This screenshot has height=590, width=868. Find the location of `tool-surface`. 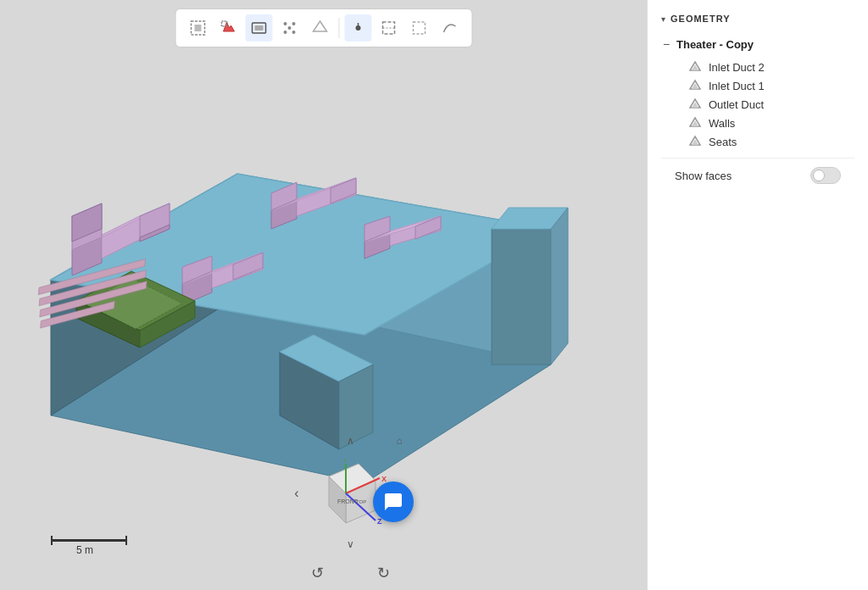

tool-surface is located at coordinates (320, 28).